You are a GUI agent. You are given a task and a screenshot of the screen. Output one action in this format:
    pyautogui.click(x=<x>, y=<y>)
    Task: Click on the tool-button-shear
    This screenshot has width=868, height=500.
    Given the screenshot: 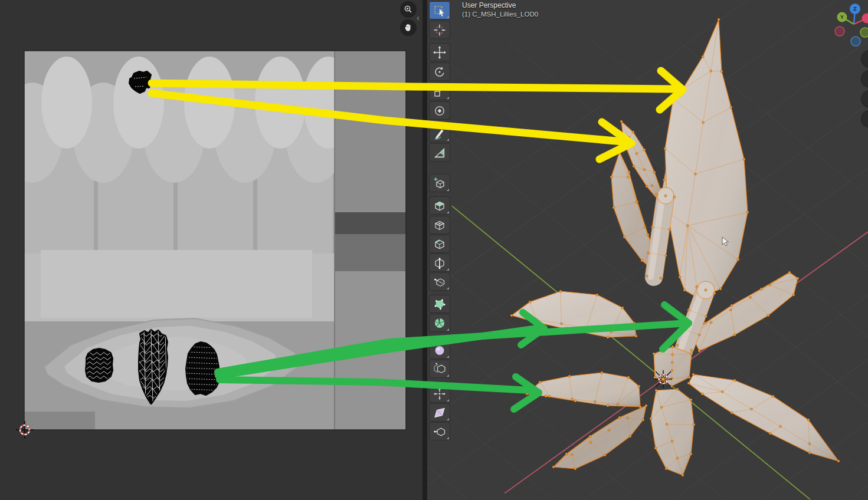 What is the action you would take?
    pyautogui.click(x=440, y=413)
    